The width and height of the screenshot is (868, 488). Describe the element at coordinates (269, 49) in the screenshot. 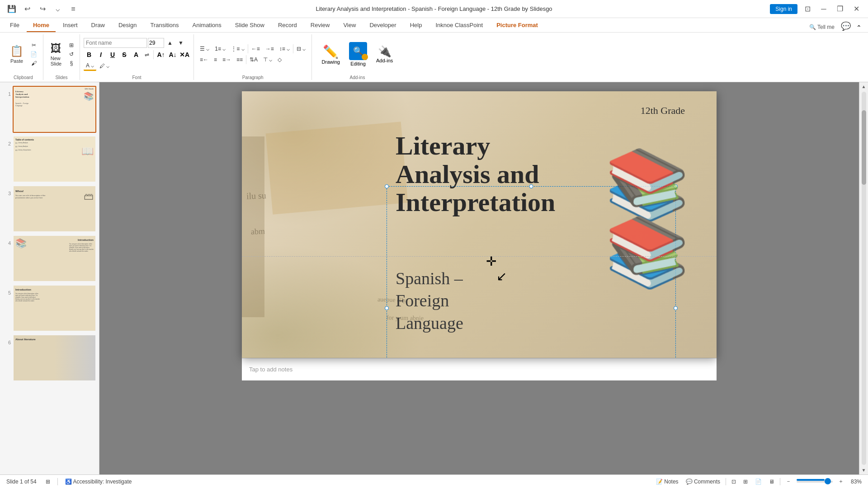

I see `increase-indent-button: →≡` at that location.